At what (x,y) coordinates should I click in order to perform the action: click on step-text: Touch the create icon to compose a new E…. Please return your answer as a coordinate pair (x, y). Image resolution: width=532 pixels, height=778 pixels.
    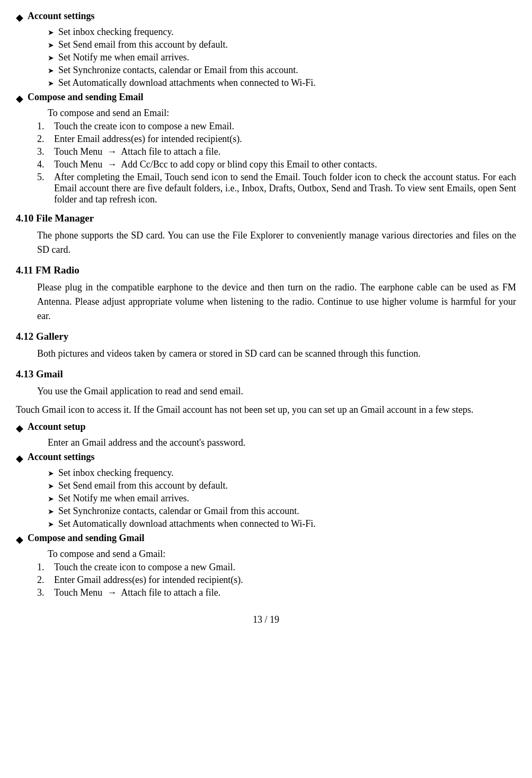
    Looking at the image, I should click on (144, 126).